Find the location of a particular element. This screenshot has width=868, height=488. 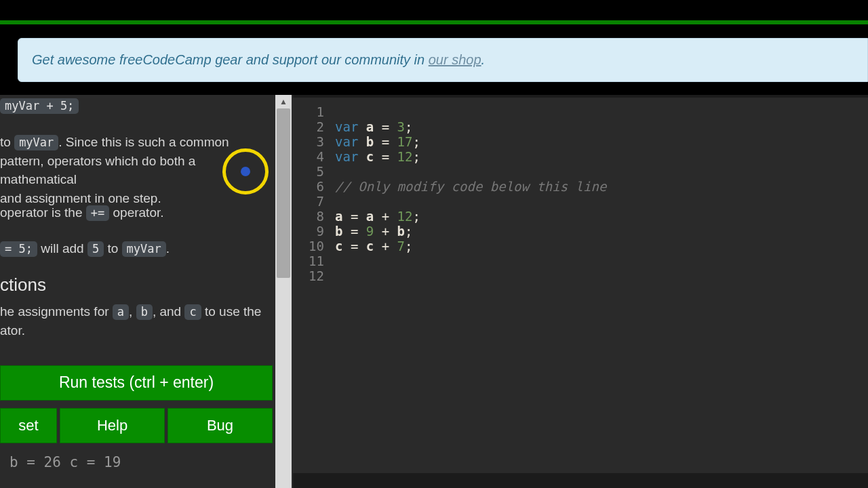

line-number: 11 is located at coordinates (313, 261).